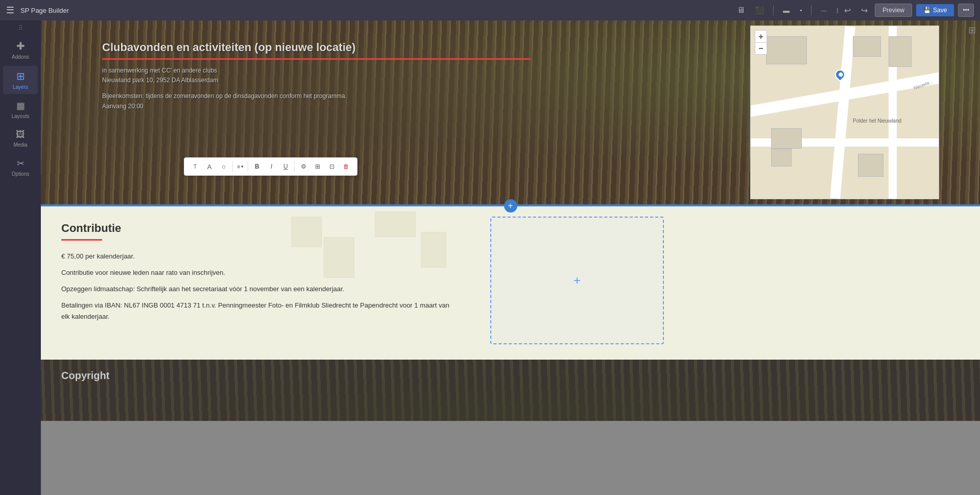 This screenshot has width=980, height=495. Describe the element at coordinates (260, 273) in the screenshot. I see `content-text-2: Contributie voor nieuwe leden naar rato …` at that location.